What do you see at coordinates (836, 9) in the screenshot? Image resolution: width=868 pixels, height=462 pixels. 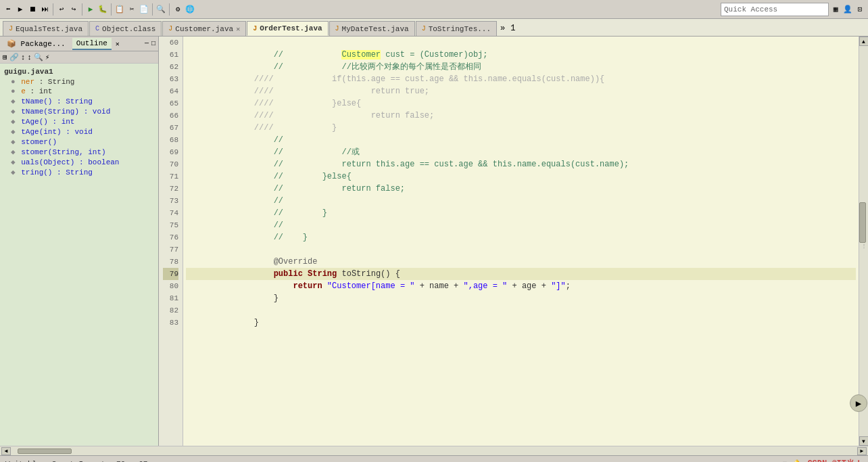 I see `toolbar-icon-12: ▦` at bounding box center [836, 9].